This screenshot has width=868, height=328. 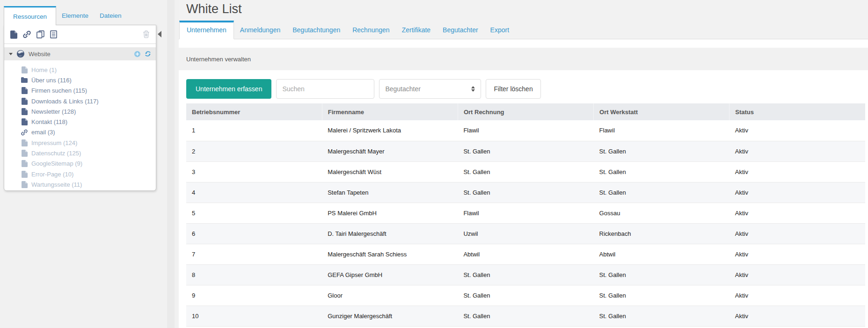 What do you see at coordinates (80, 184) in the screenshot?
I see `tree-item: Wartungsseite (11)` at bounding box center [80, 184].